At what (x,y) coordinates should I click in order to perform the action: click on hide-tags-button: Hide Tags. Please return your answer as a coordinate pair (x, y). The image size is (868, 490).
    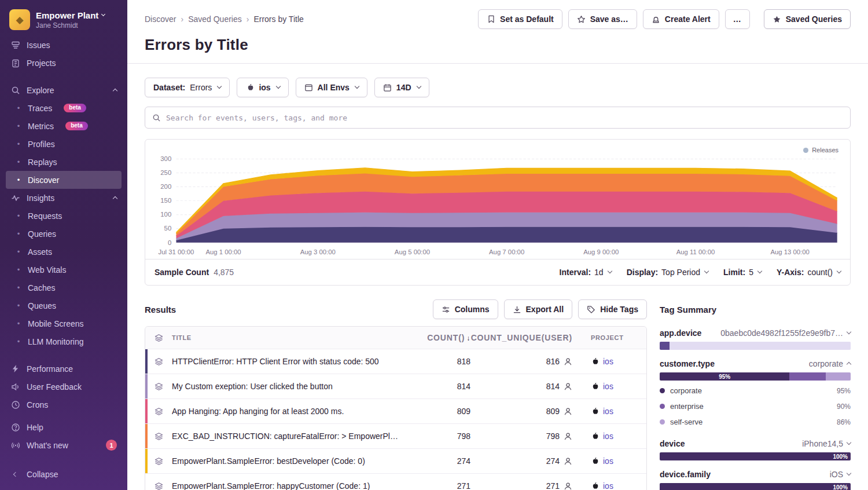
    Looking at the image, I should click on (612, 309).